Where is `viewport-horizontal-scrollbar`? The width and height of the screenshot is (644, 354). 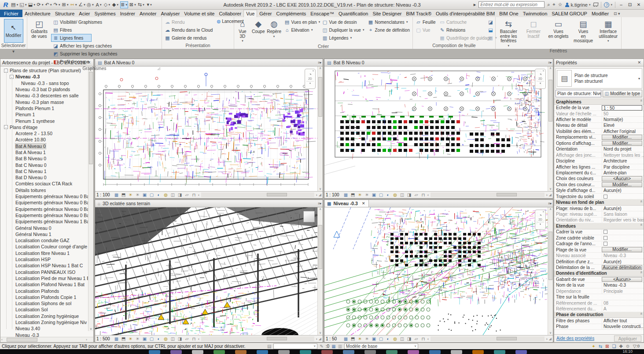
viewport-horizontal-scrollbar is located at coordinates (258, 339).